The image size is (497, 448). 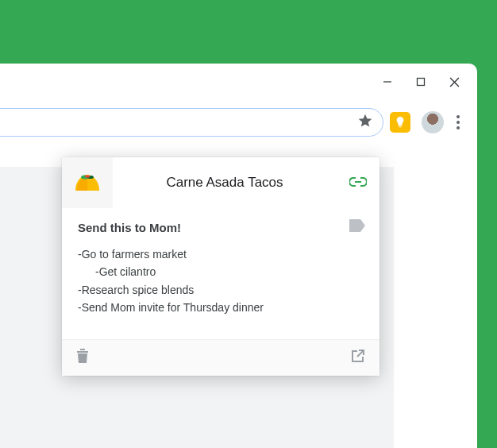 What do you see at coordinates (238, 122) in the screenshot?
I see `browser-toolbar` at bounding box center [238, 122].